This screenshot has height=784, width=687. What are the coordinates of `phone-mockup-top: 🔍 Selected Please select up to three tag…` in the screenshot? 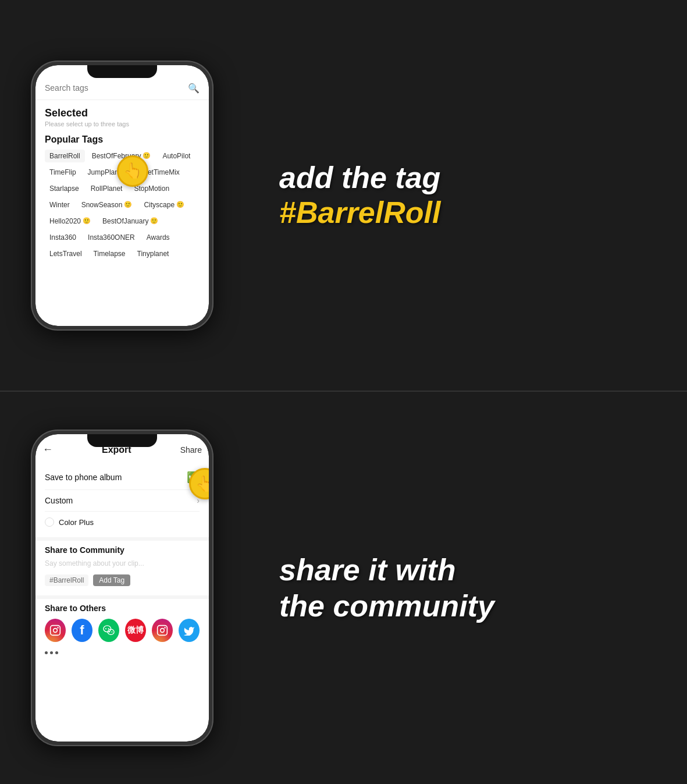 It's located at (122, 196).